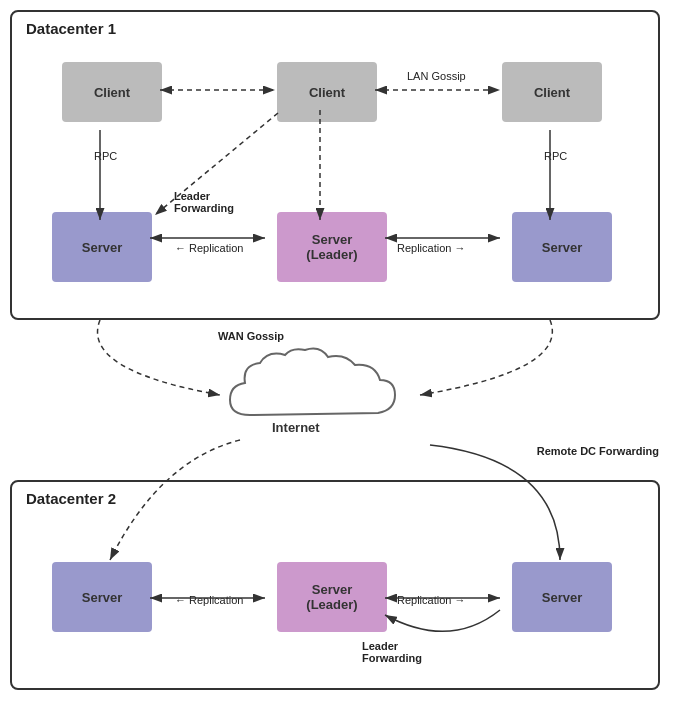 The height and width of the screenshot is (703, 679). What do you see at coordinates (436, 76) in the screenshot?
I see `dc1-lan-gossip-label: LAN Gossip` at bounding box center [436, 76].